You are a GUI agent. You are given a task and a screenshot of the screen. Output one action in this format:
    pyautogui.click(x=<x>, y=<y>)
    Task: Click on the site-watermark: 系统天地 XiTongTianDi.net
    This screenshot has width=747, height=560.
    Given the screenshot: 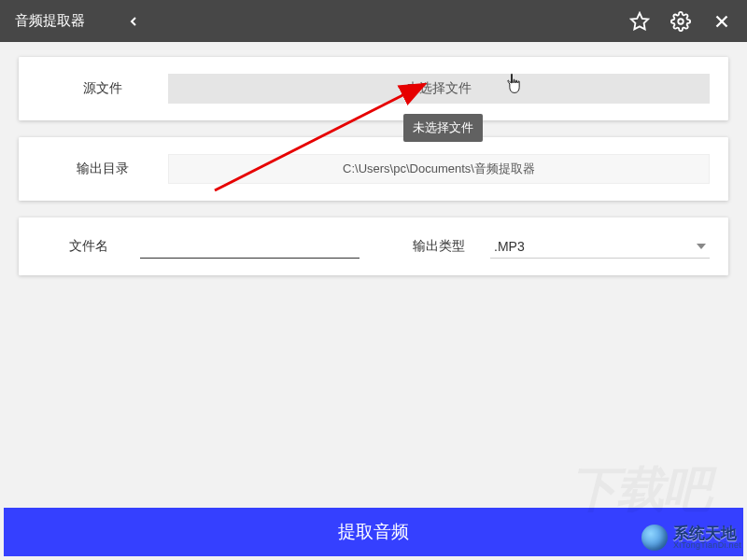 What is the action you would take?
    pyautogui.click(x=691, y=538)
    